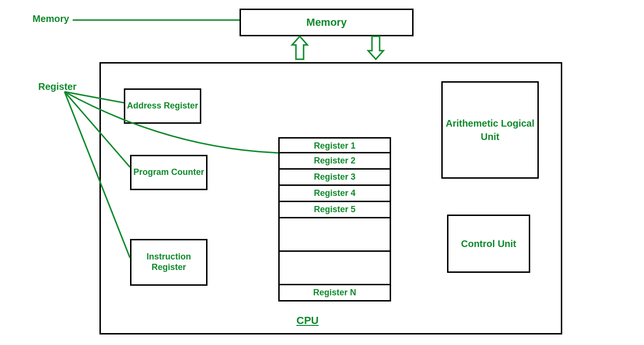 The image size is (644, 345). What do you see at coordinates (376, 48) in the screenshot?
I see `down-arrow-icon` at bounding box center [376, 48].